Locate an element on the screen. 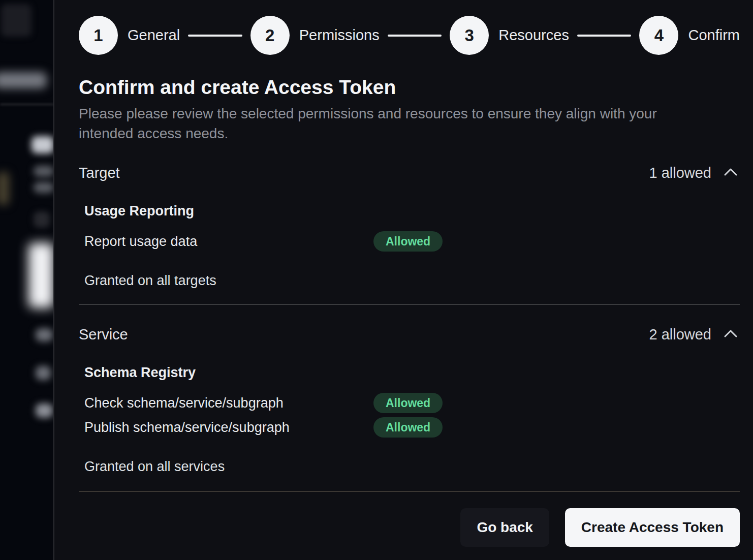  step-number-circle: 3 is located at coordinates (469, 36).